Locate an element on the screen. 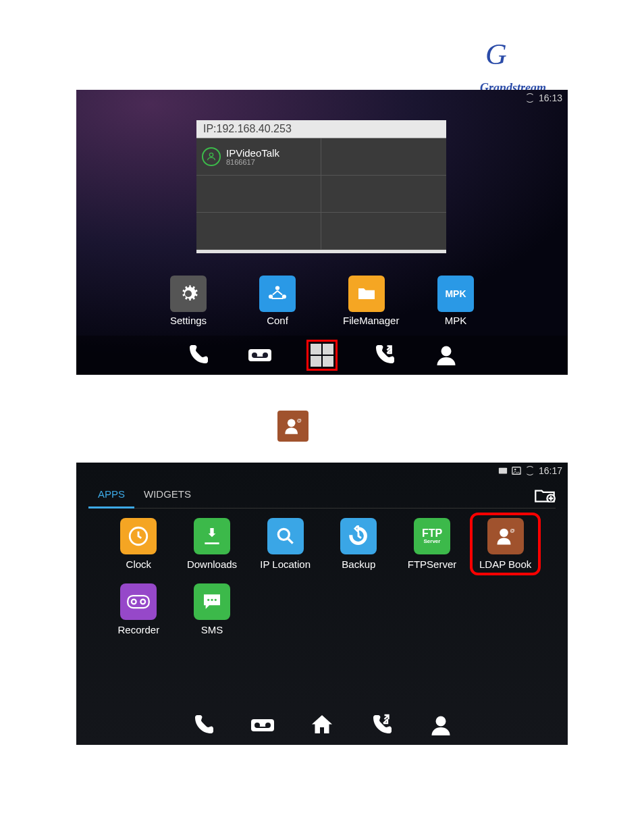 Image resolution: width=644 pixels, height=834 pixels. ftp-status-icon is located at coordinates (503, 471).